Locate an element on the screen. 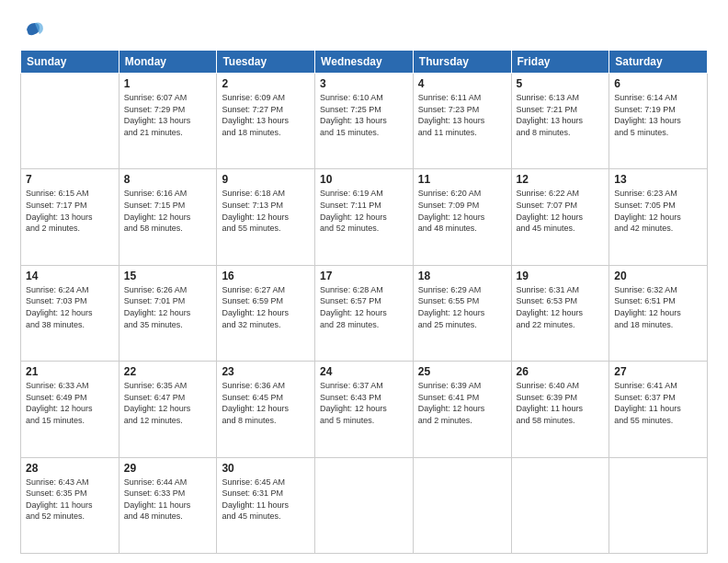 This screenshot has height=563, width=728. calendar-cell: 27Sunrise: 6:41 AM Sunset: 6:37 PM Dayli… is located at coordinates (658, 409).